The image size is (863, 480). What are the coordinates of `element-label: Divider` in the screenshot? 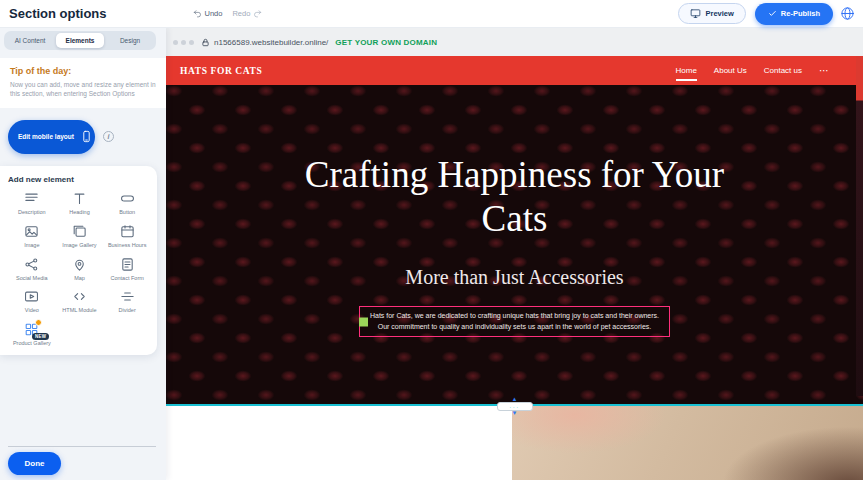 It's located at (128, 310).